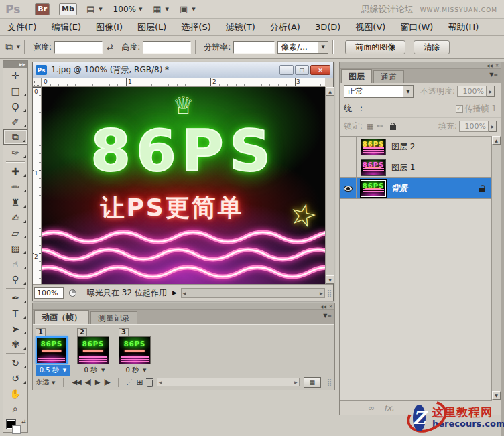 Image resolution: width=504 pixels, height=436 pixels. I want to click on resolution-unit-select: 像素/... ▼, so click(303, 47).